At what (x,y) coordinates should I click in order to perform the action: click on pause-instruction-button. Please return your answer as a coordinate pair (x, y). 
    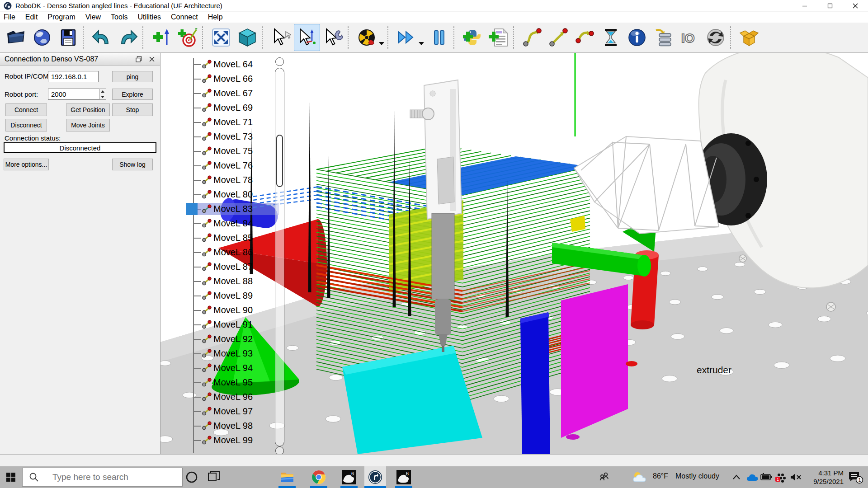
    Looking at the image, I should click on (611, 38).